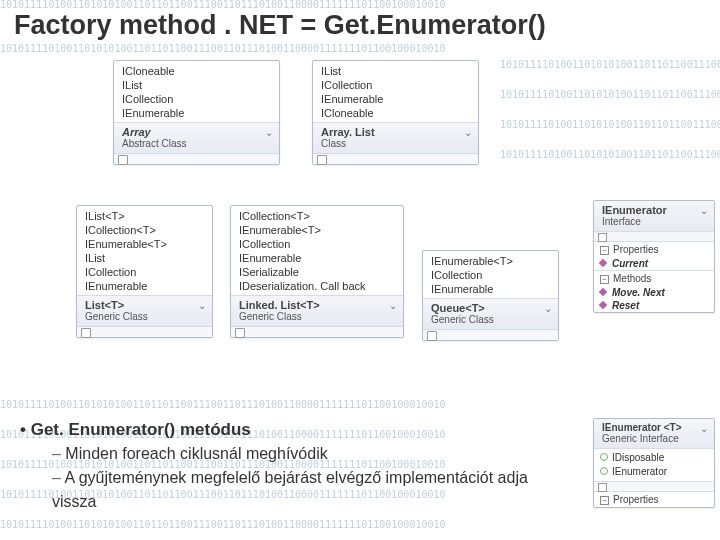  Describe the element at coordinates (311, 454) in the screenshot. I see `bullet-sub: Minden foreach ciklusnál meghívódik` at that location.